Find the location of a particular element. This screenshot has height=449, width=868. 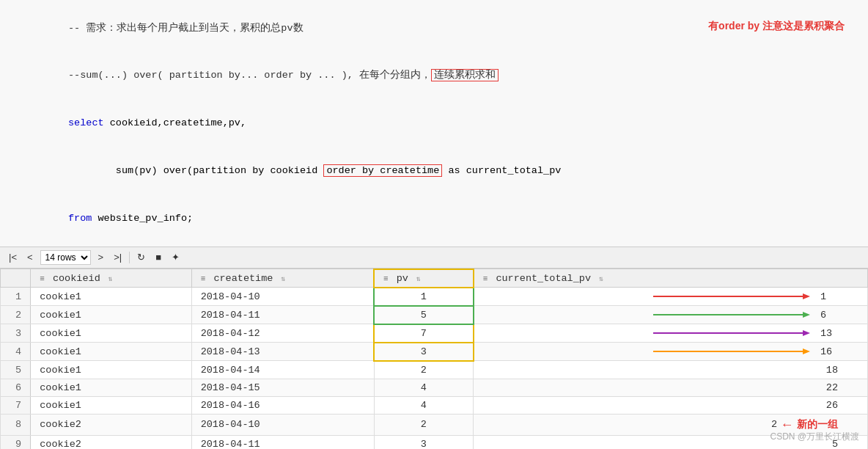

current-total-pv-col-icon: ≡ is located at coordinates (485, 279).